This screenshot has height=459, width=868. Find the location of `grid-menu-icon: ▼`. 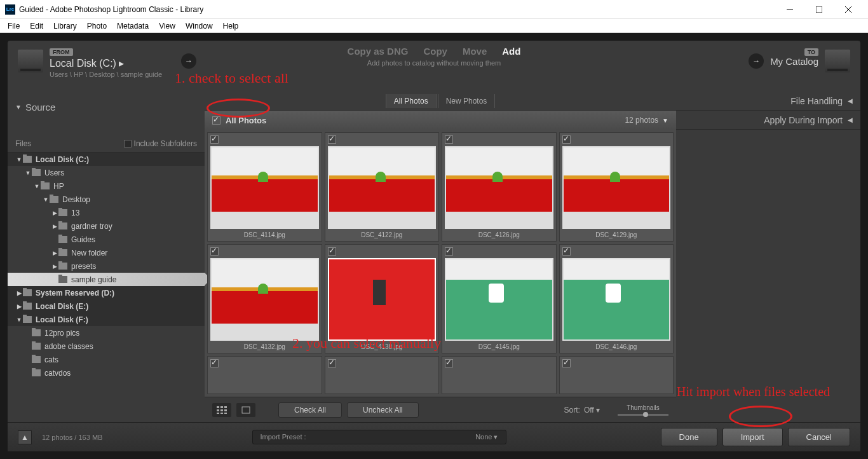

grid-menu-icon: ▼ is located at coordinates (665, 121).